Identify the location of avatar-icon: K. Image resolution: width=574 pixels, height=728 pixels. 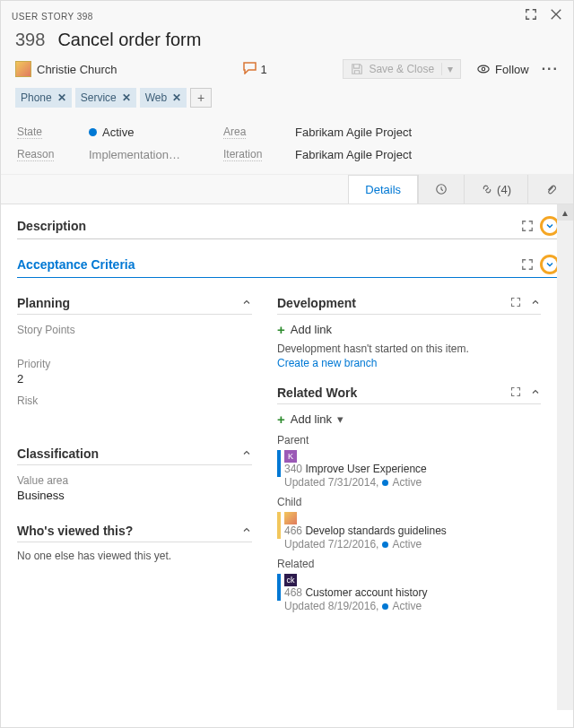
(291, 456).